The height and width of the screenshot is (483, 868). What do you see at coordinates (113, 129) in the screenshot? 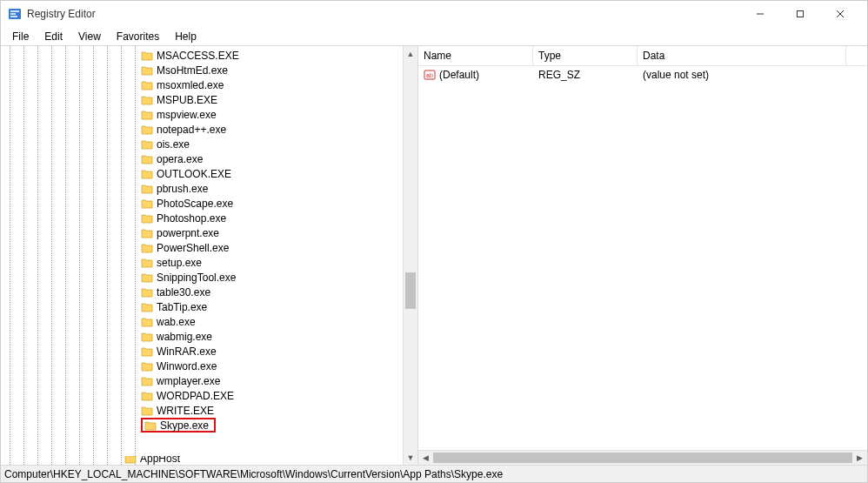
I see `tree-item: notepad++.exe` at bounding box center [113, 129].